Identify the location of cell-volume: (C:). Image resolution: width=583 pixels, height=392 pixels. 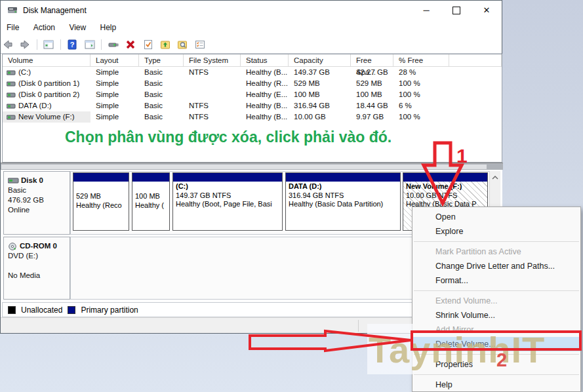
(25, 72).